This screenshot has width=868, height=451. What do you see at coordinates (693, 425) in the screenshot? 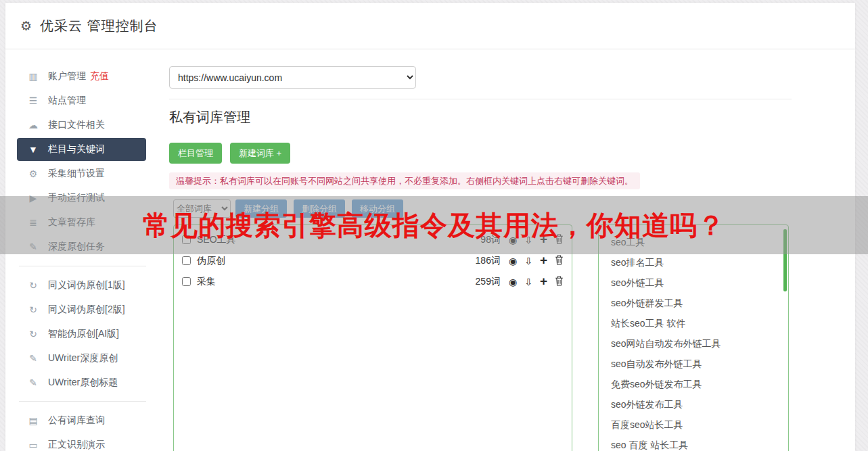
I see `keyword-item: 百度seo站长工具` at bounding box center [693, 425].